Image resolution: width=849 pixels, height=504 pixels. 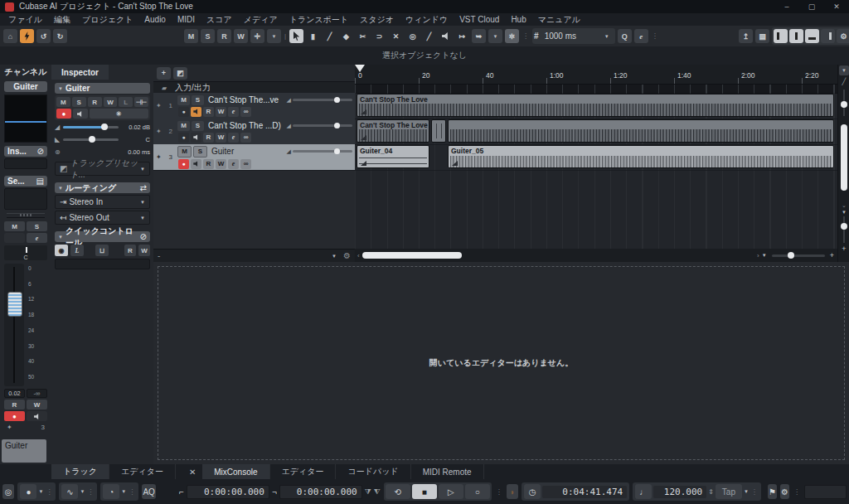 What do you see at coordinates (207, 36) in the screenshot?
I see `solo-all-button: S` at bounding box center [207, 36].